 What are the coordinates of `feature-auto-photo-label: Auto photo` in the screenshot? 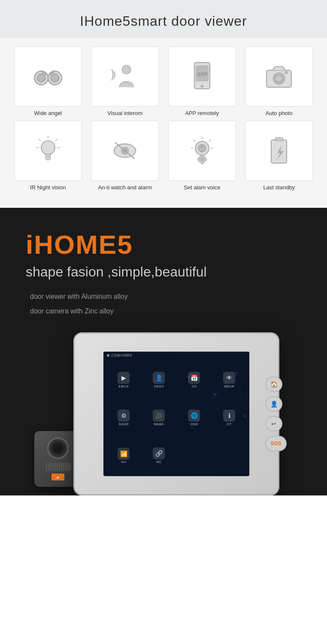 It's located at (279, 113).